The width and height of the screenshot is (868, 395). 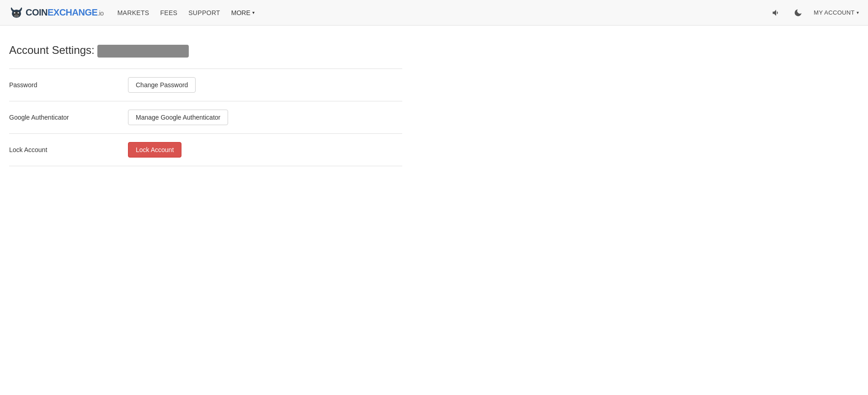 What do you see at coordinates (206, 51) in the screenshot?
I see `page-title-section: Account Settings:` at bounding box center [206, 51].